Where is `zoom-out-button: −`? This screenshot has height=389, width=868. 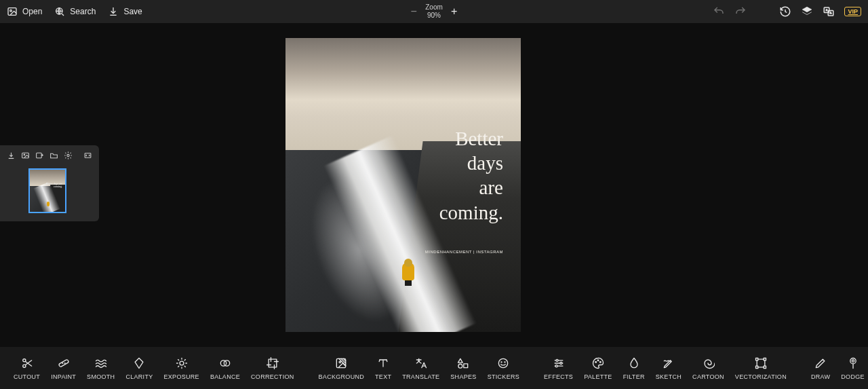 zoom-out-button: − is located at coordinates (414, 12).